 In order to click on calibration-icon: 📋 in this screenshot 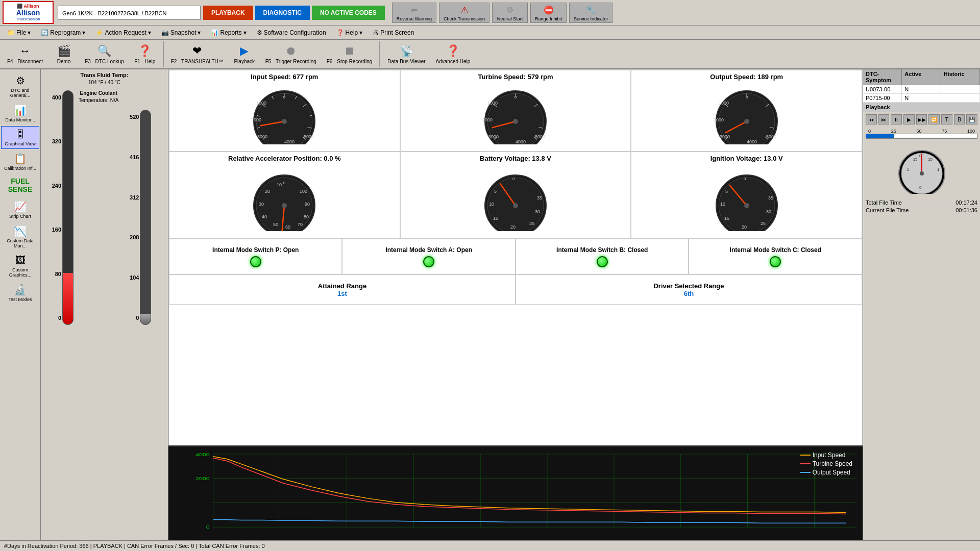, I will do `click(20, 159)`.